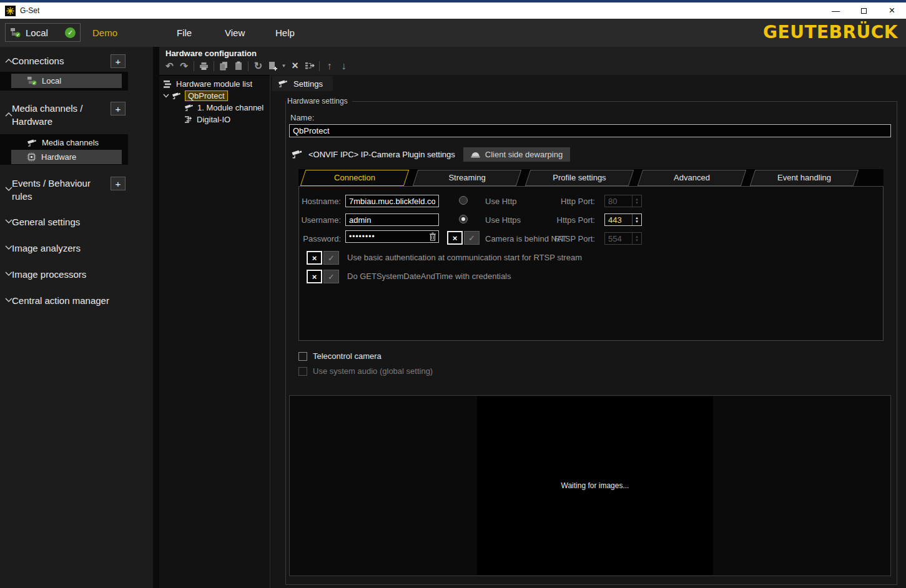 Image resolution: width=906 pixels, height=588 pixels. Describe the element at coordinates (215, 120) in the screenshot. I see `tree-node-digital-io: Digital-IO` at that location.